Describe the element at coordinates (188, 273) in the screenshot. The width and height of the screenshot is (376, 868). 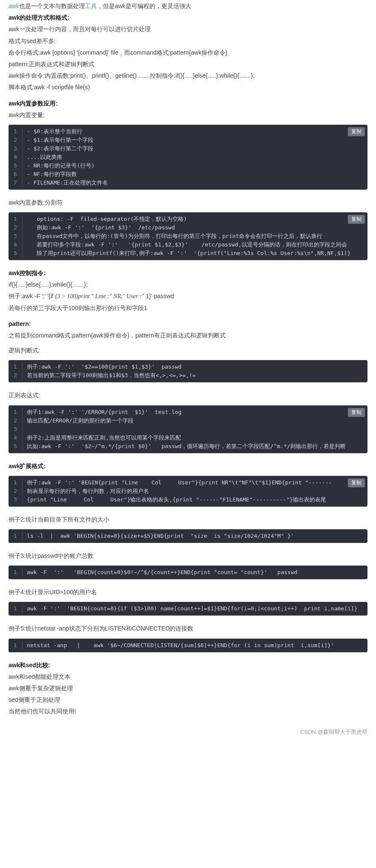
I see `section3-title: awk控制指令:` at that location.